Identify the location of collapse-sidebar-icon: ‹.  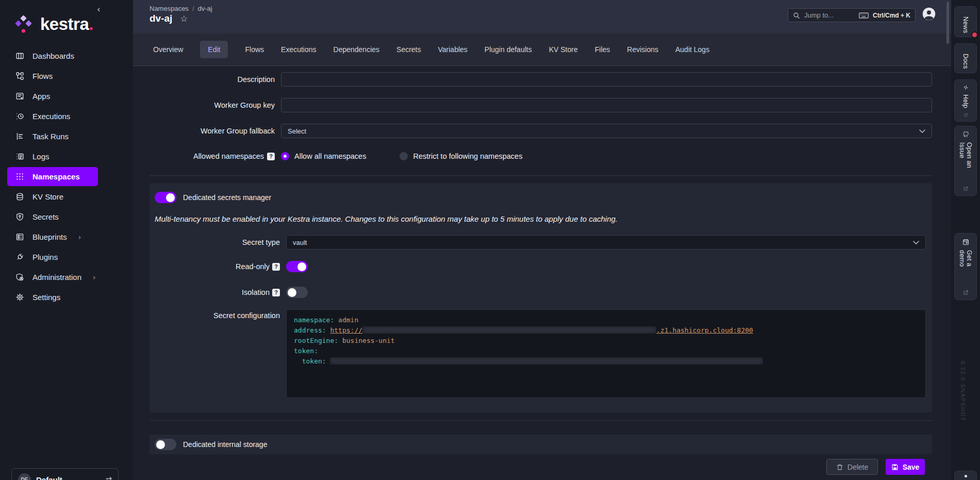
(99, 9).